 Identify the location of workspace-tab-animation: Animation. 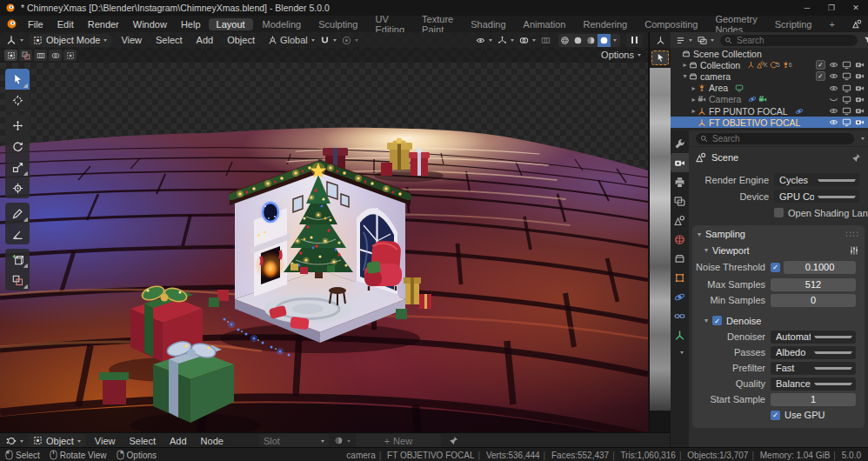
(544, 24).